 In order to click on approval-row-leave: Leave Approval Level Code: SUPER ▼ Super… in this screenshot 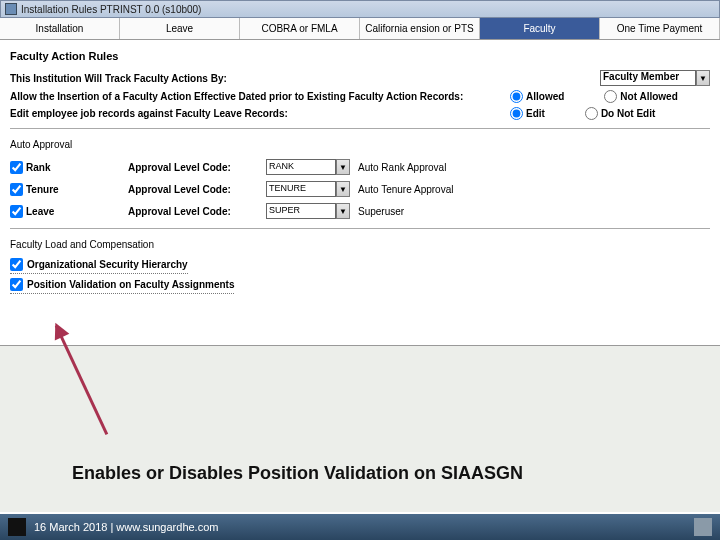, I will do `click(360, 211)`.